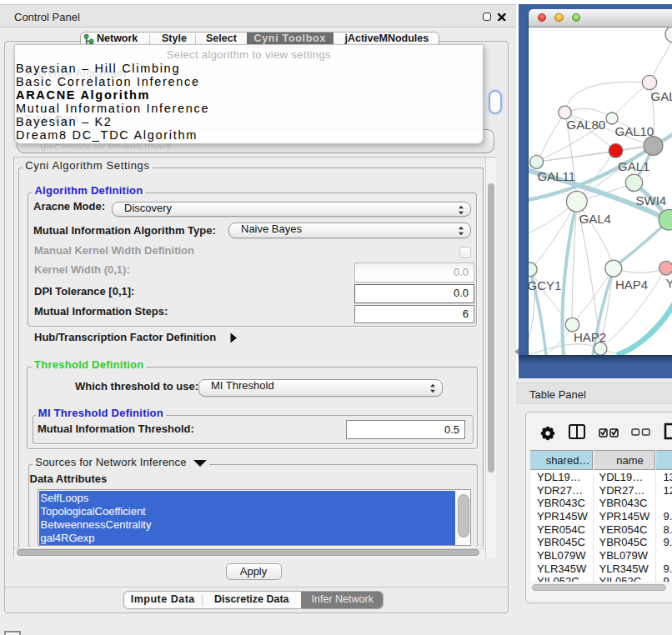 Image resolution: width=672 pixels, height=635 pixels. What do you see at coordinates (545, 285) in the screenshot?
I see `svg-text: GCY1` at bounding box center [545, 285].